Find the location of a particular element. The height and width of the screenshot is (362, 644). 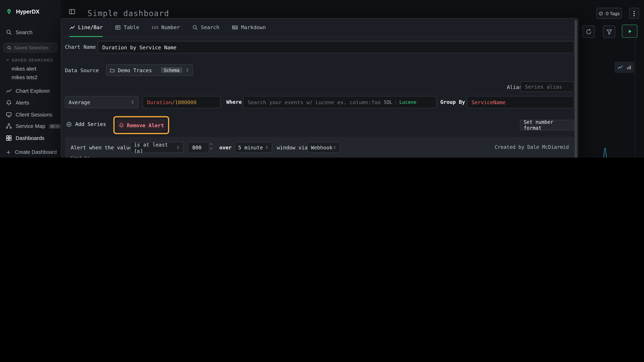

bg-chart-series-line is located at coordinates (608, 153).